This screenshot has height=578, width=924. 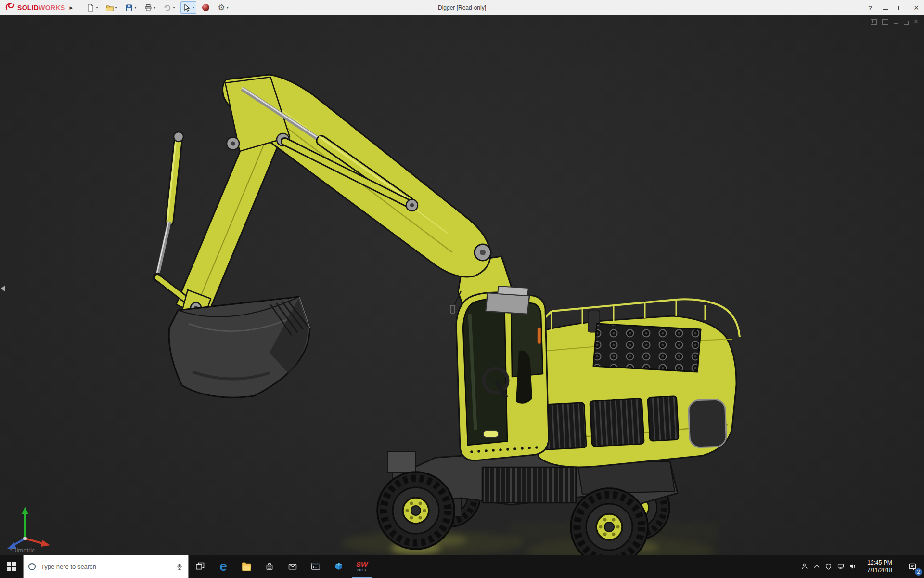 I want to click on print-dropdown-caret: ▾, so click(x=154, y=8).